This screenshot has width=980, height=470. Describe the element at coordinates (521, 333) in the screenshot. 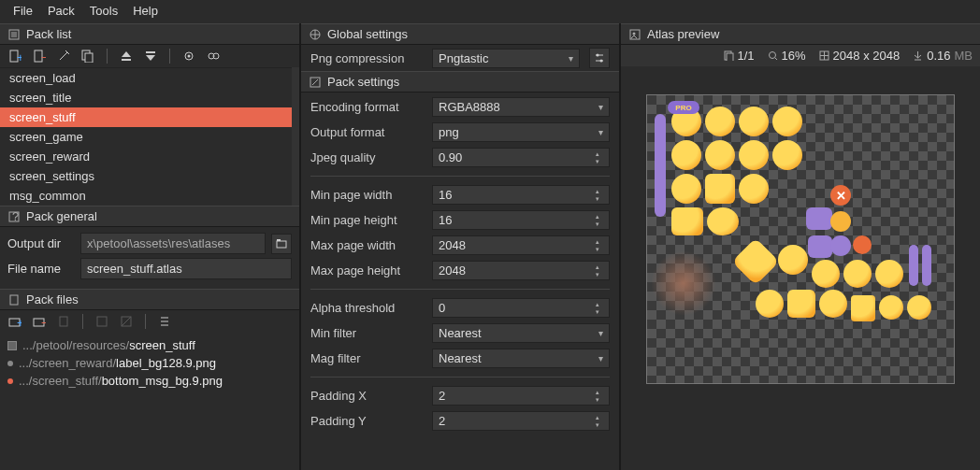

I see `minf-select: Nearest` at that location.